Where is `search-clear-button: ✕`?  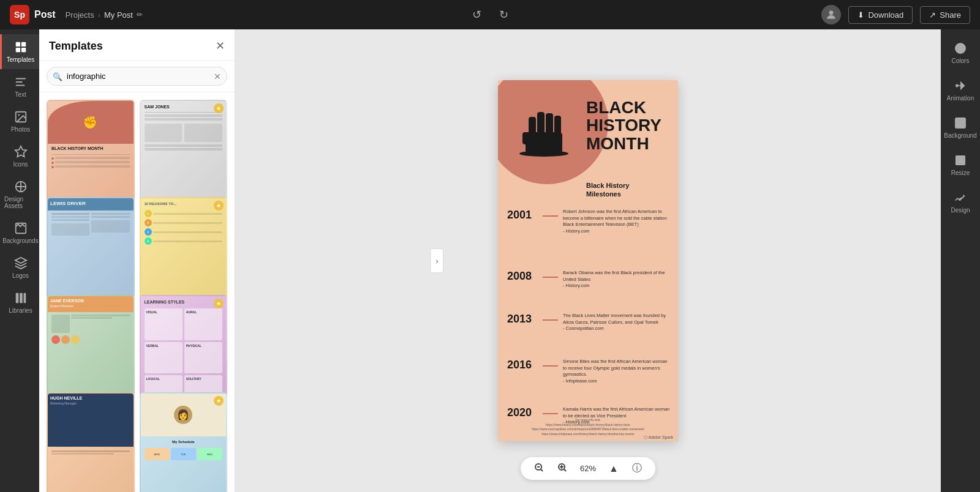
search-clear-button: ✕ is located at coordinates (217, 76).